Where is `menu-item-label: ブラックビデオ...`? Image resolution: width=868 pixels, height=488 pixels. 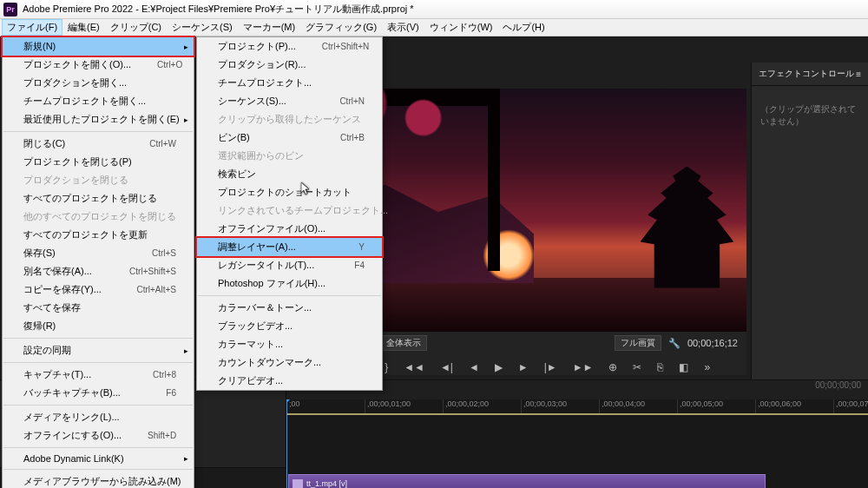 menu-item-label: ブラックビデオ... is located at coordinates (255, 326).